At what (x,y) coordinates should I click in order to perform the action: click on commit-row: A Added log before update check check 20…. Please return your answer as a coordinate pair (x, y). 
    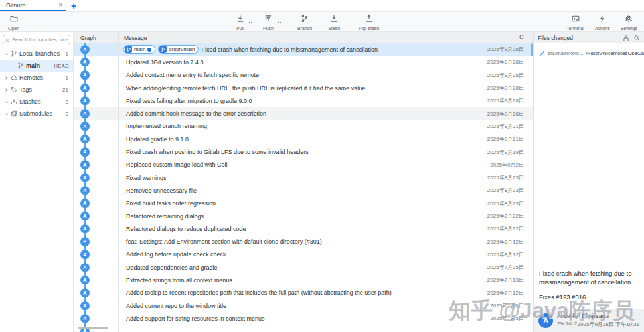
    Looking at the image, I should click on (303, 255).